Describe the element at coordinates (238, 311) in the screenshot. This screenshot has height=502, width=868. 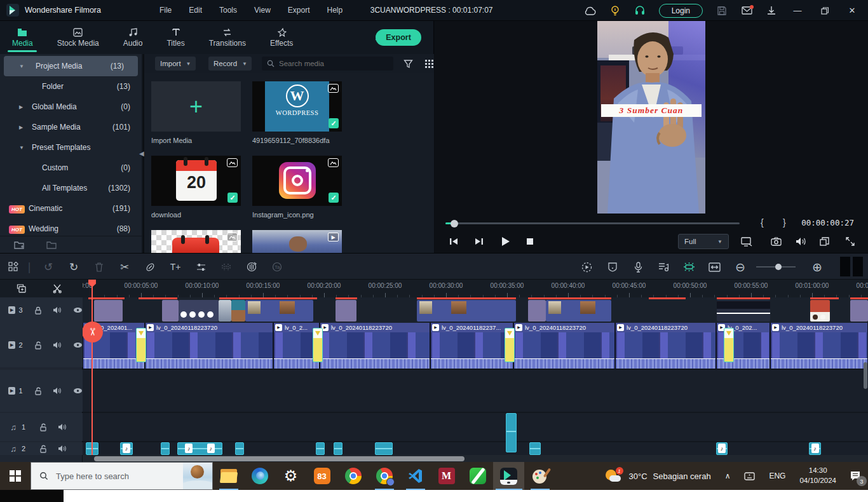
I see `track3-clip-tealbrown` at that location.